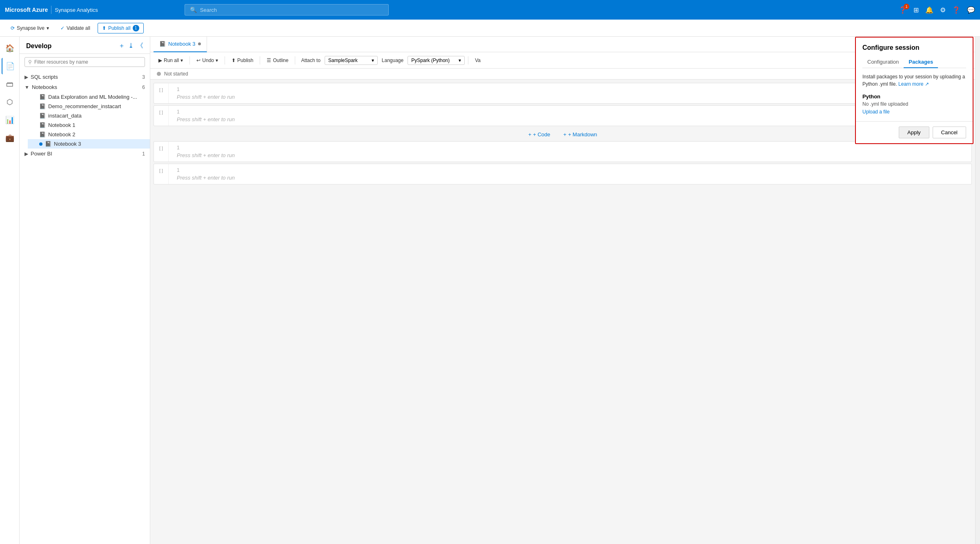  What do you see at coordinates (943, 10) in the screenshot?
I see `settings-icon: ⚙` at bounding box center [943, 10].